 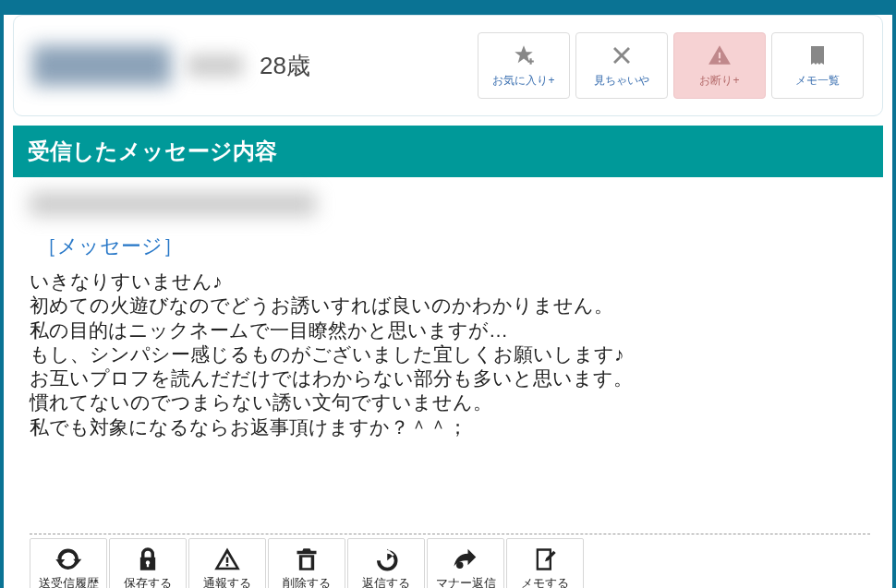 What do you see at coordinates (545, 563) in the screenshot?
I see `memo-button: メモする` at bounding box center [545, 563].